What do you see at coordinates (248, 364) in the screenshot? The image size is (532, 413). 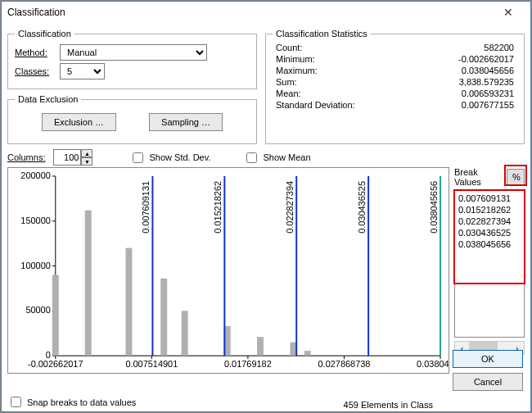 I see `svg-text: 0.01769182` at bounding box center [248, 364].